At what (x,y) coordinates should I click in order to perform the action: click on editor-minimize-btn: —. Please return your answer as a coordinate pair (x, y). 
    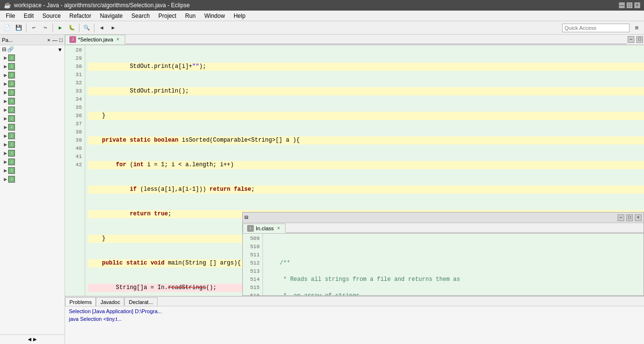
    Looking at the image, I should click on (631, 40).